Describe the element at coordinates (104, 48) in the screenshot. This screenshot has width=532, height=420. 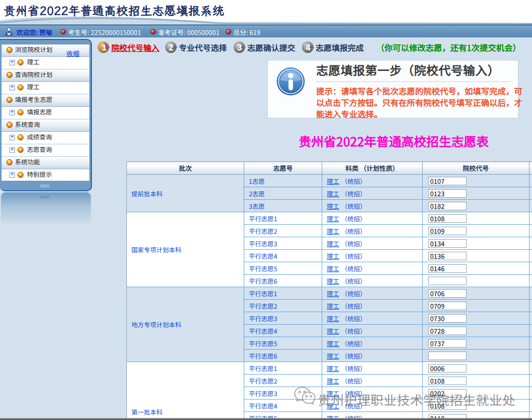
I see `svg-text: 1` at that location.